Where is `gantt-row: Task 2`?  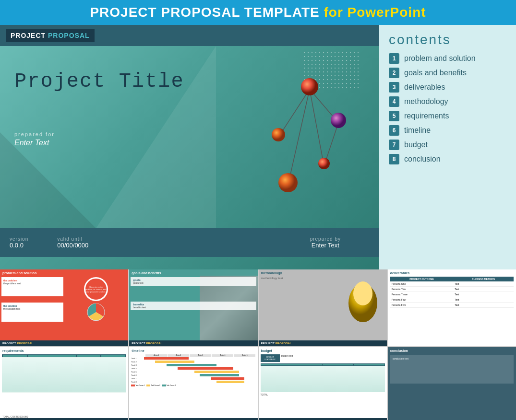
gantt-row: Task 2 is located at coordinates (193, 362).